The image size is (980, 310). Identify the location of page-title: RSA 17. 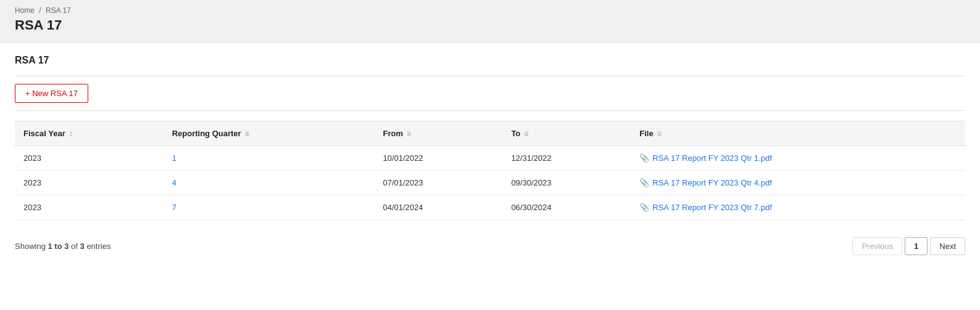
(490, 28).